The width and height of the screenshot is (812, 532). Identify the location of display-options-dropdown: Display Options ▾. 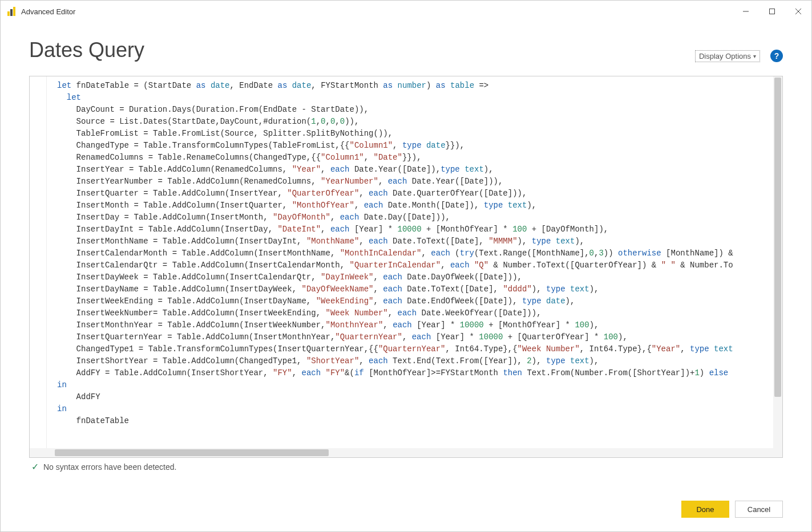
(728, 56).